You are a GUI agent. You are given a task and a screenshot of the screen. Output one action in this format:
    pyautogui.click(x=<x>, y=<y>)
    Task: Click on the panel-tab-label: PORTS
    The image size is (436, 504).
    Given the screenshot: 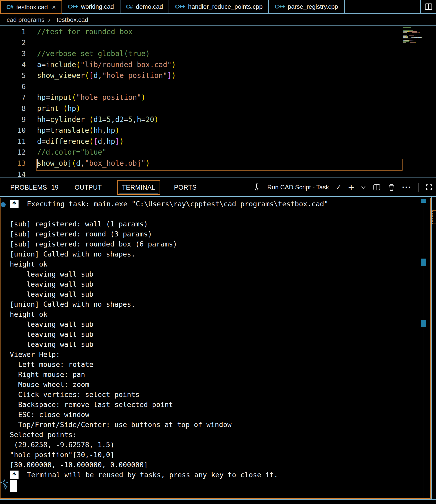 What is the action you would take?
    pyautogui.click(x=185, y=187)
    